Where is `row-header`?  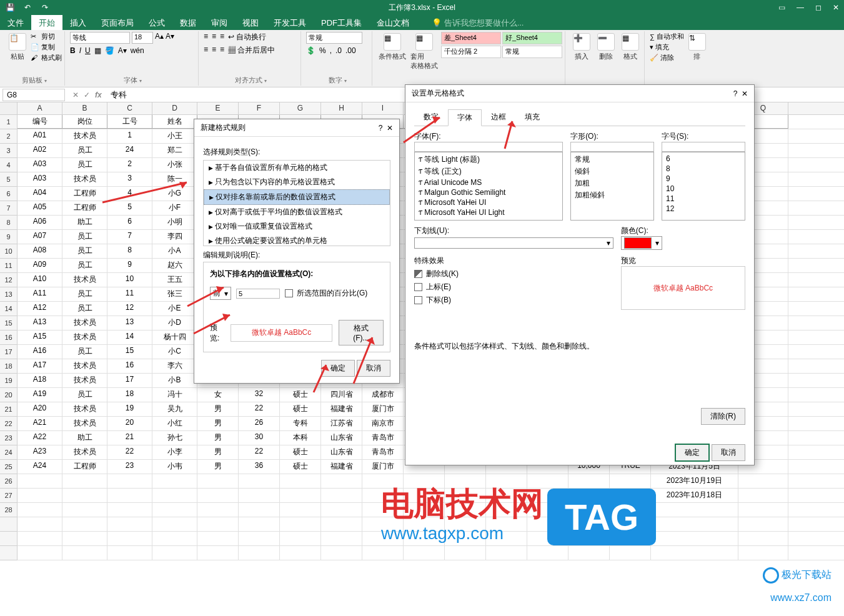 row-header is located at coordinates (9, 539).